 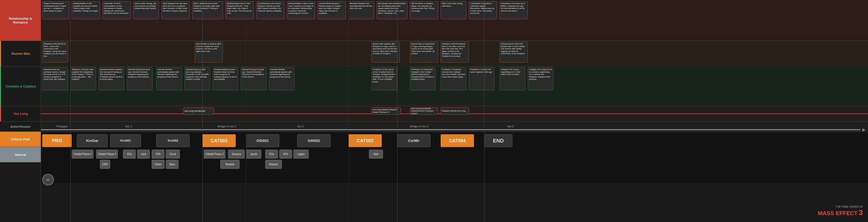 What do you see at coordinates (176, 10) in the screenshot?
I see `card-r5: Jack Shepard can tell Jack she's the one…` at bounding box center [176, 10].